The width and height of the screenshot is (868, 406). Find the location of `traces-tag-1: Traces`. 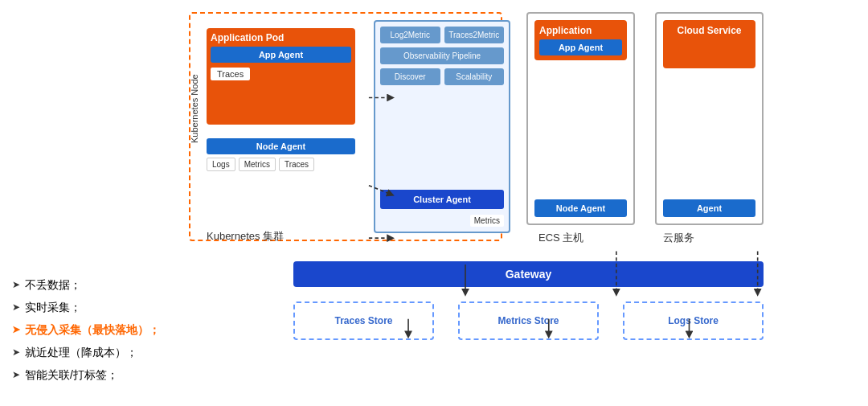

traces-tag-1: Traces is located at coordinates (230, 74).